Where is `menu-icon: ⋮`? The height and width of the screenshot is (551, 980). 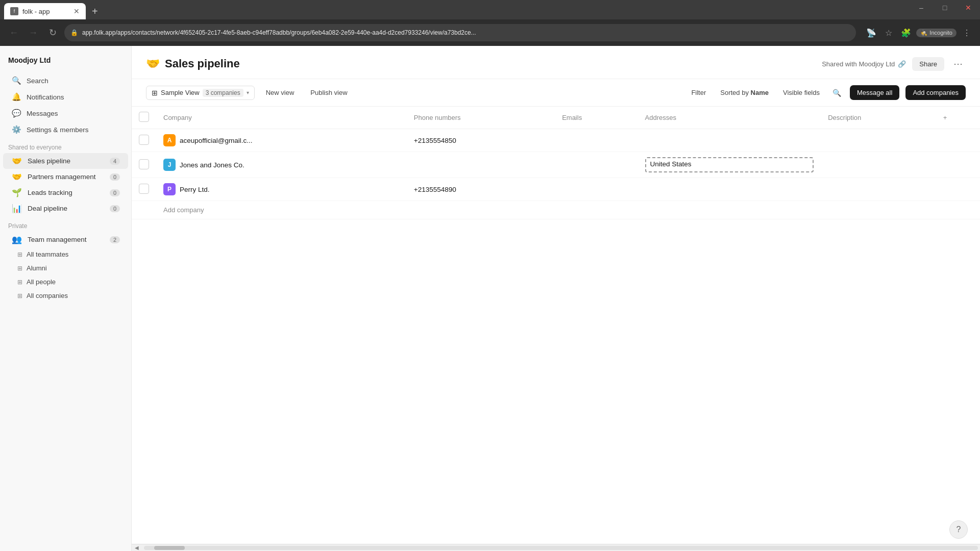
menu-icon: ⋮ is located at coordinates (967, 33).